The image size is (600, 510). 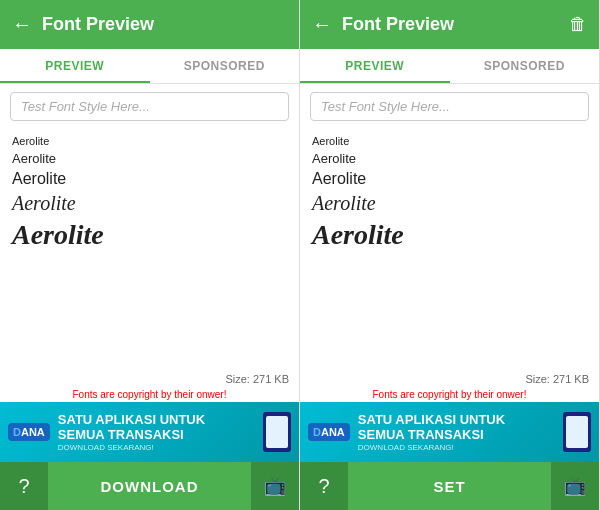 What do you see at coordinates (575, 486) in the screenshot?
I see `right-tv-button: 📺` at bounding box center [575, 486].